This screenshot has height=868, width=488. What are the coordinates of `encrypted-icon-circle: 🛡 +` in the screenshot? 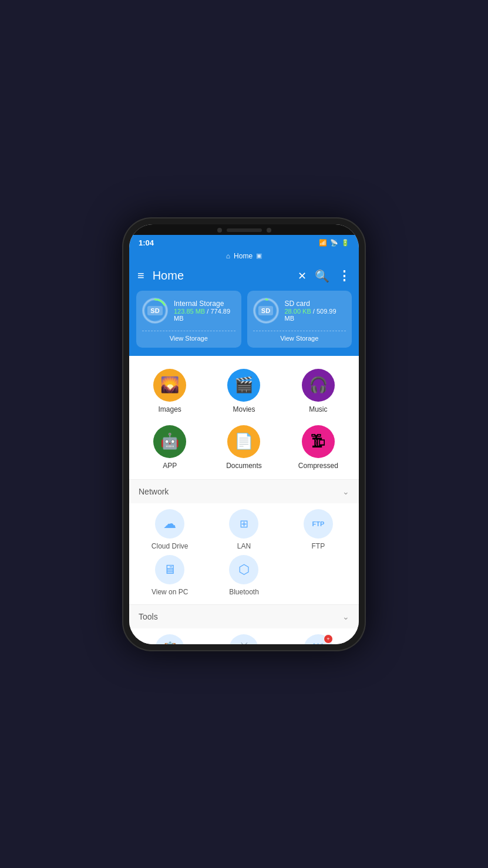 It's located at (318, 639).